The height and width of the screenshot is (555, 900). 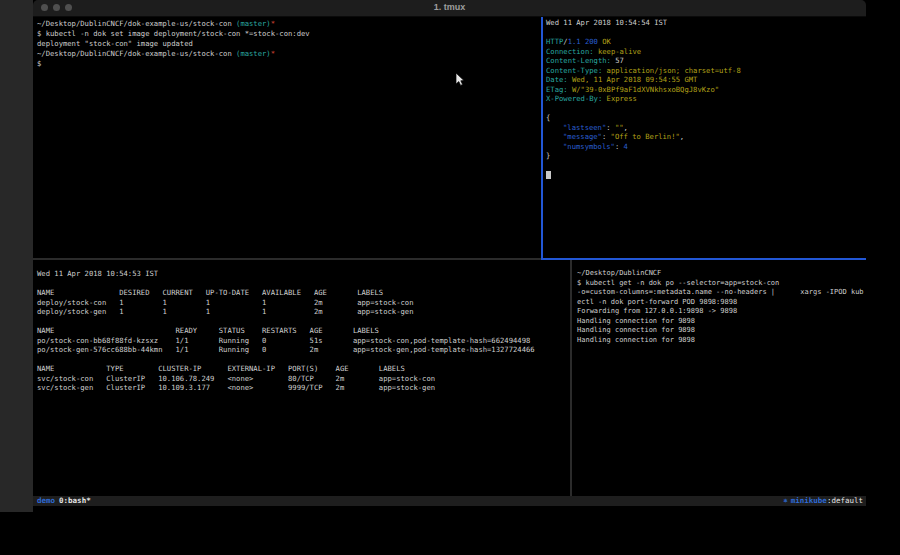 What do you see at coordinates (722, 293) in the screenshot?
I see `command-line: -o=custom-columns=:metadata.name --no-he…` at bounding box center [722, 293].